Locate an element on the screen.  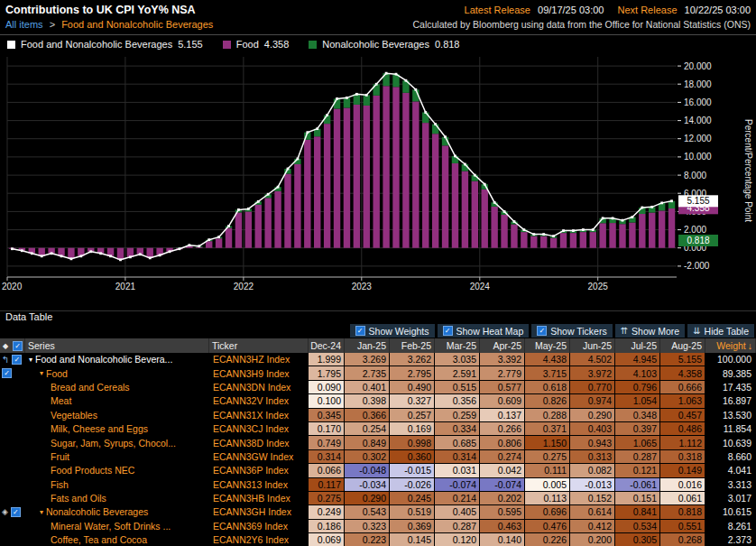
value-cell: 0.170 is located at coordinates (327, 430).